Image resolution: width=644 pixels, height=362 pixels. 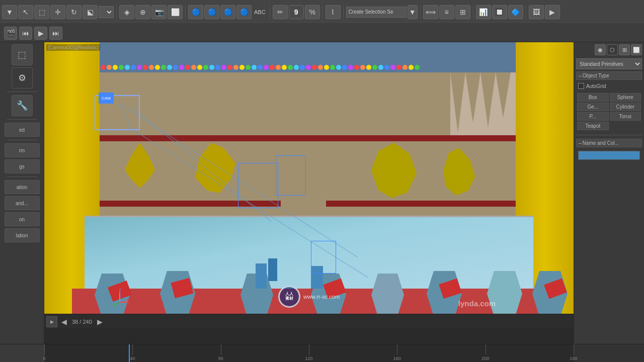 What do you see at coordinates (536, 12) in the screenshot?
I see `render-btn1: 🖼` at bounding box center [536, 12].